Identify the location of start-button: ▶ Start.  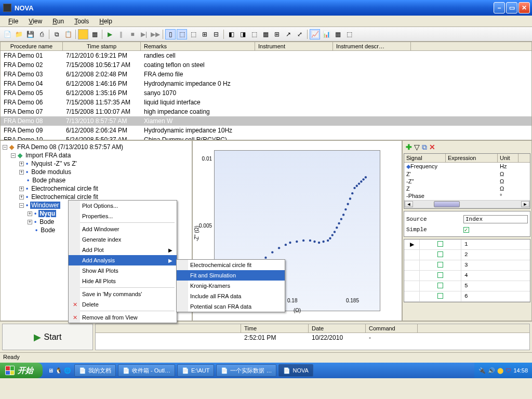
(48, 337).